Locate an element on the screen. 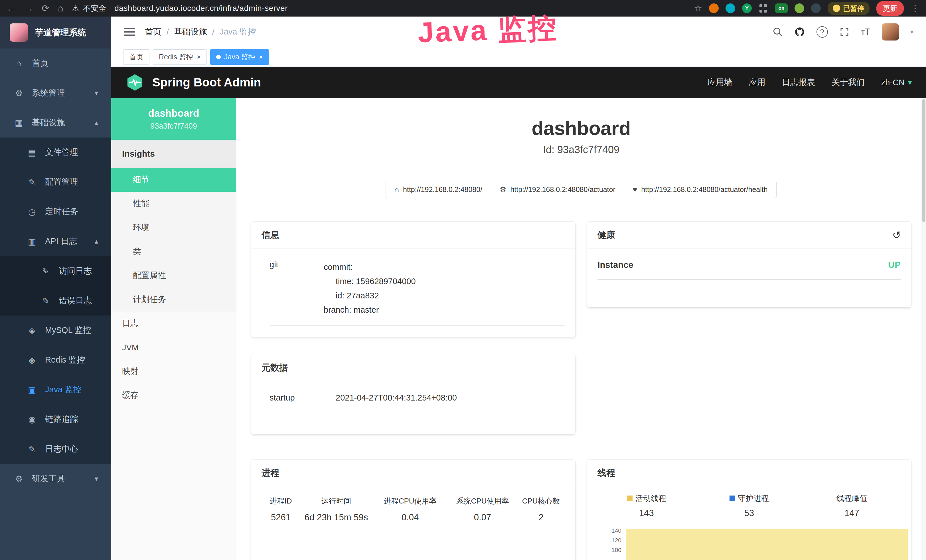 The width and height of the screenshot is (926, 560). git-commit-details: commit: time: 1596289704000 id: 27aa832 … is located at coordinates (370, 288).